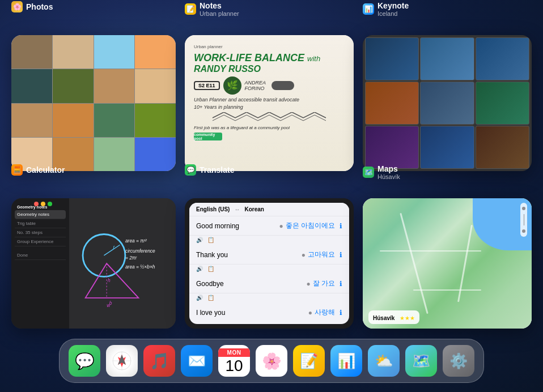 The height and width of the screenshot is (392, 543). What do you see at coordinates (40, 233) in the screenshot?
I see `calc-item: No. 35 steps` at bounding box center [40, 233].